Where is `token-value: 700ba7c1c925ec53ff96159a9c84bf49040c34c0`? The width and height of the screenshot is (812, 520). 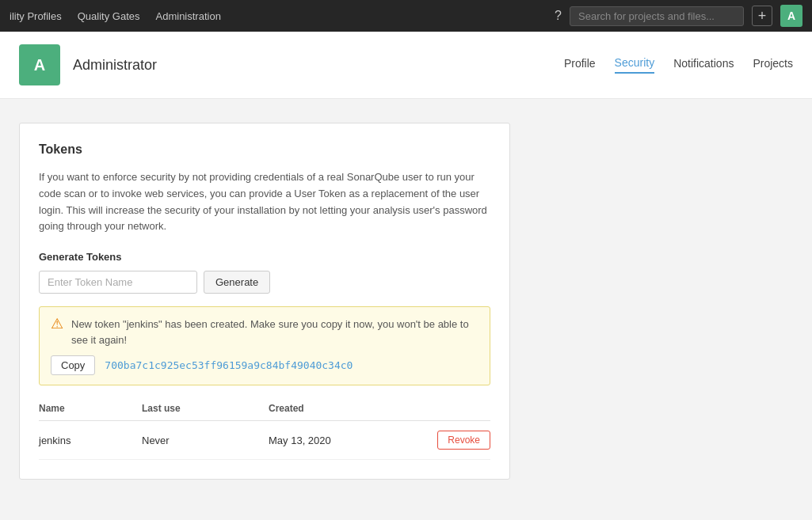 token-value: 700ba7c1c925ec53ff96159a9c84bf49040c34c0 is located at coordinates (228, 366).